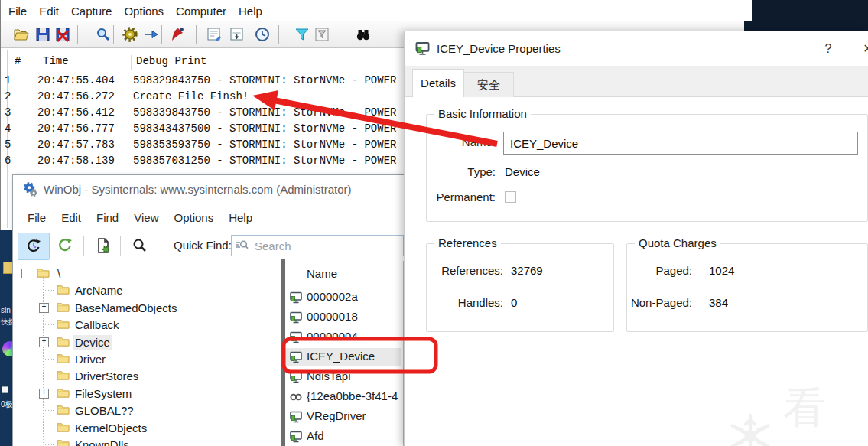 The image size is (868, 446). I want to click on debugview-menu-options: Options, so click(144, 11).